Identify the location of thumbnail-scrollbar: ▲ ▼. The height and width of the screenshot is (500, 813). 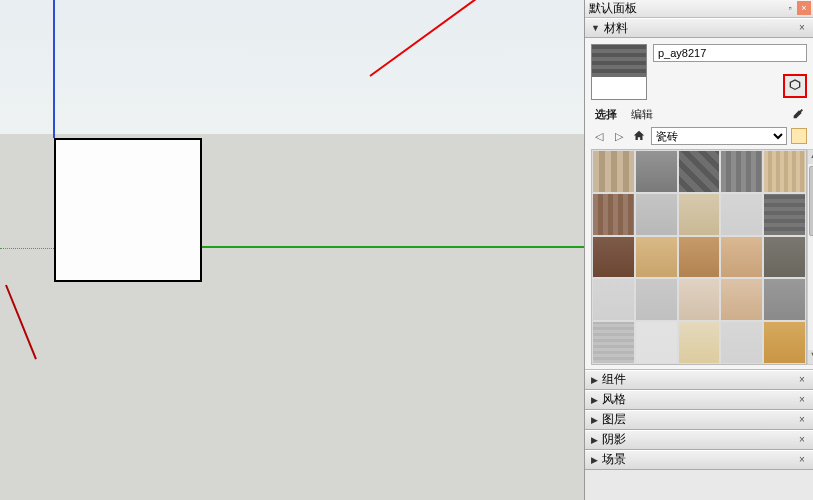
(810, 257).